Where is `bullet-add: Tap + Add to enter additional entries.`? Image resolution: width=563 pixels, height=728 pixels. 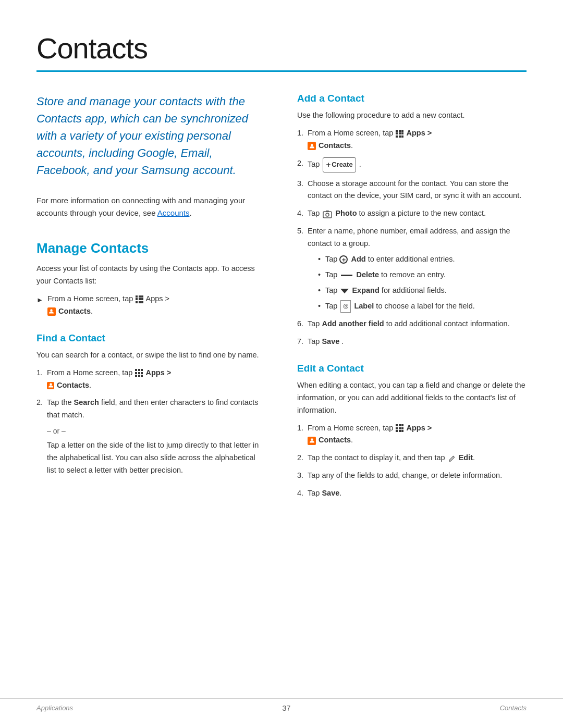 bullet-add: Tap + Add to enter additional entries. is located at coordinates (422, 260).